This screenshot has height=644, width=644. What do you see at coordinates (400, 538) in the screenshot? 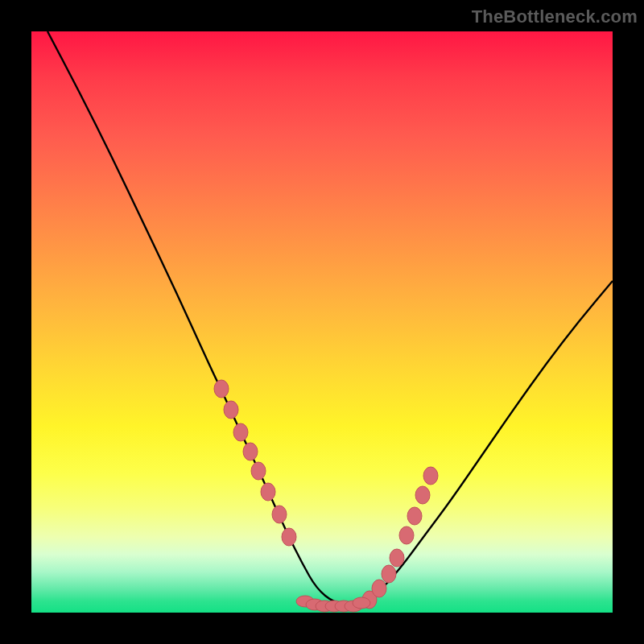
I see `marker-group-right` at bounding box center [400, 538].